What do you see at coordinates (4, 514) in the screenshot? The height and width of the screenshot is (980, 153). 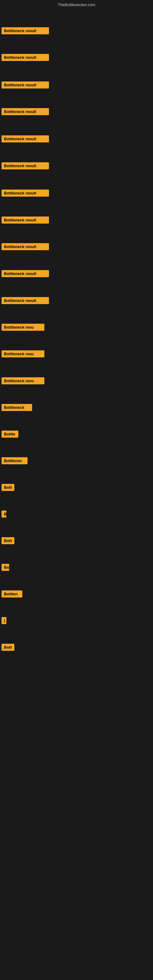 I see `bottleneck-result-label: B` at bounding box center [4, 514].